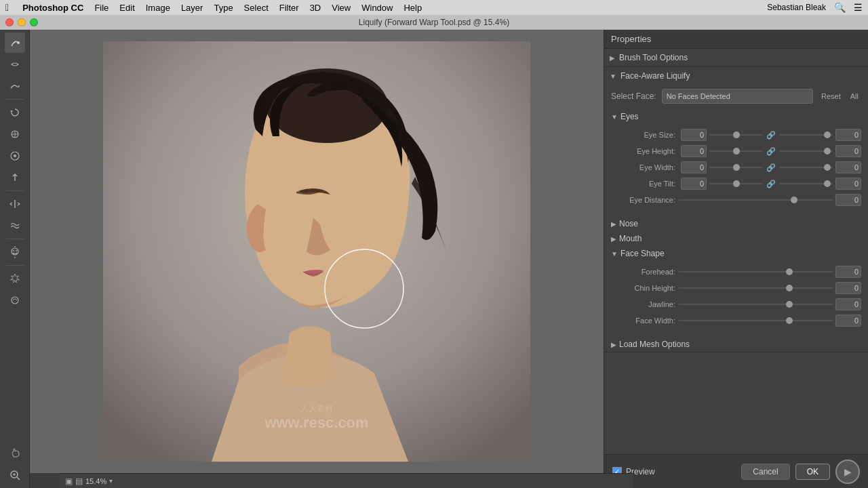 The image size is (868, 488). What do you see at coordinates (859, 7) in the screenshot?
I see `hamburger-icon: ☰` at bounding box center [859, 7].